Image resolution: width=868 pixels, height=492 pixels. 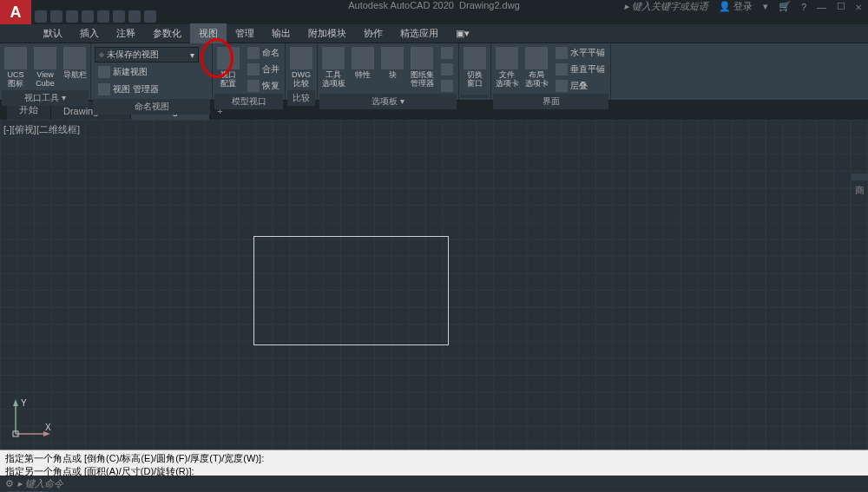 What do you see at coordinates (119, 16) in the screenshot?
I see `qat-undo-icon` at bounding box center [119, 16].